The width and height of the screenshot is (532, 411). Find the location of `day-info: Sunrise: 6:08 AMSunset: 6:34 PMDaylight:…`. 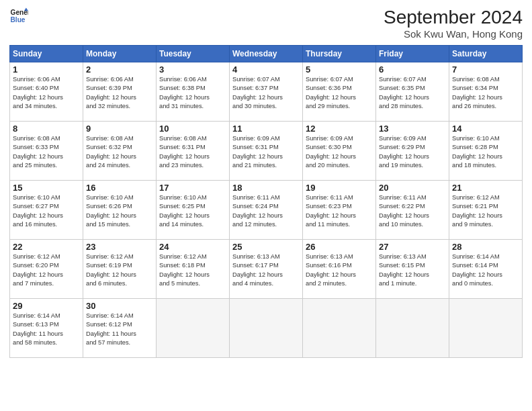

day-info: Sunrise: 6:08 AMSunset: 6:34 PMDaylight:… is located at coordinates (486, 93).